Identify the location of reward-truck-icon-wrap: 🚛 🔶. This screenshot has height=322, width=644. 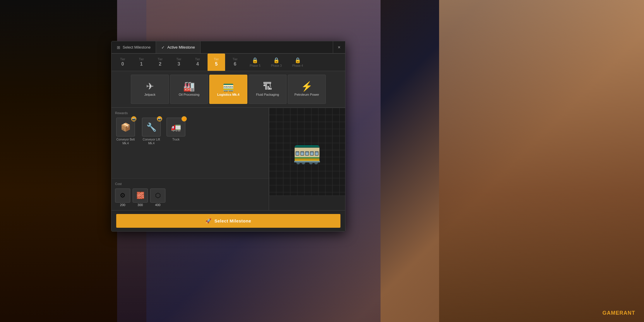
(176, 127).